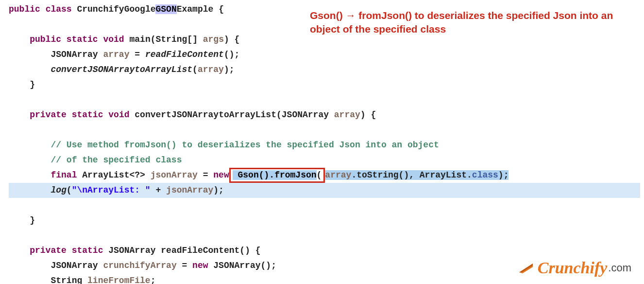 The image size is (644, 284). Describe the element at coordinates (140, 39) in the screenshot. I see `fn-main: main` at that location.